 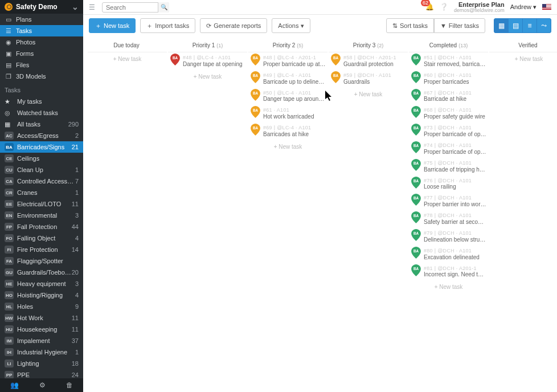 What do you see at coordinates (455, 181) in the screenshot?
I see `task-ref: #76 | @DCH · A101` at bounding box center [455, 181].